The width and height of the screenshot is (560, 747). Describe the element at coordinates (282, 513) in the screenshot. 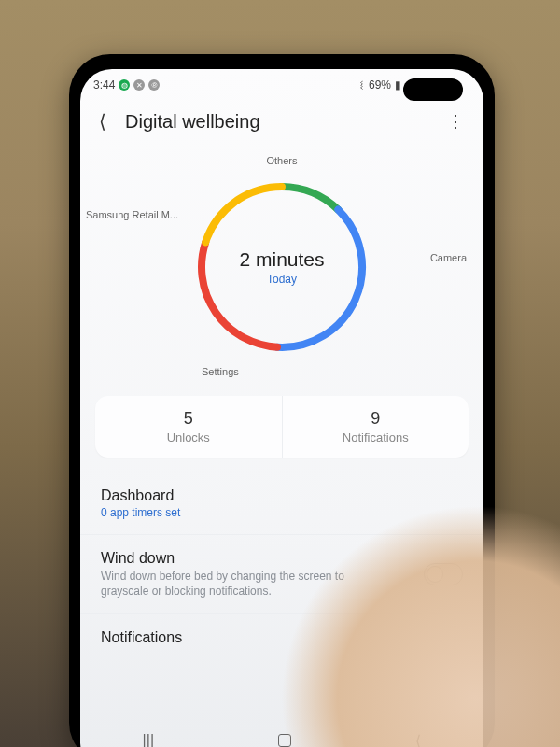

I see `dashboard-subtitle: 0 app timers set` at that location.